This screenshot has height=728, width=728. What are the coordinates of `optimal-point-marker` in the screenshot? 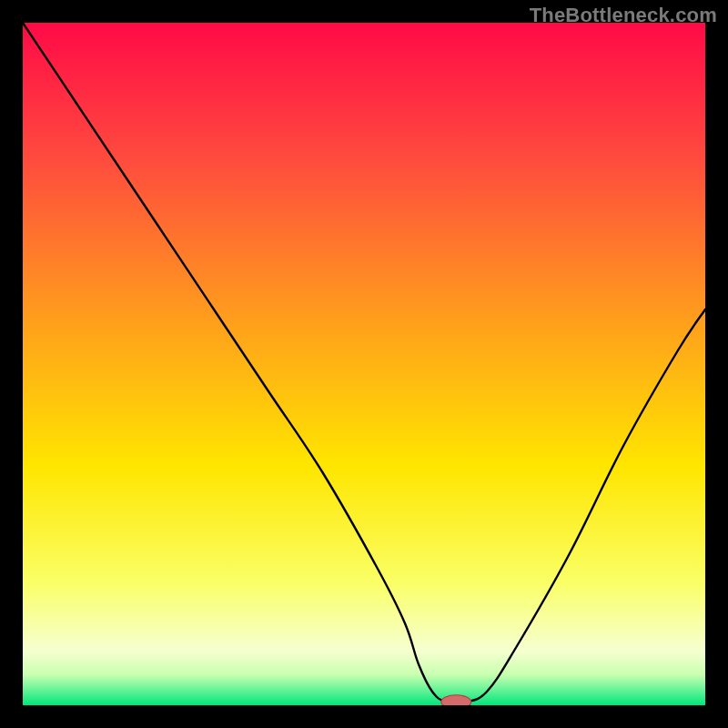 It's located at (457, 701).